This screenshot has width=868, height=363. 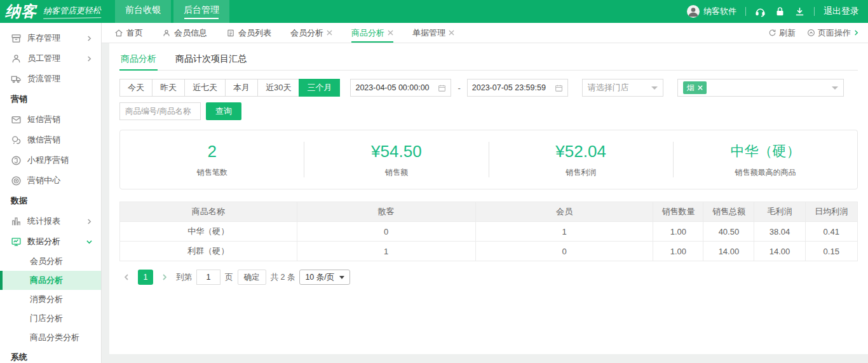 I want to click on sidebar-subitem-consumption-analysis: 消费分析, so click(x=51, y=299).